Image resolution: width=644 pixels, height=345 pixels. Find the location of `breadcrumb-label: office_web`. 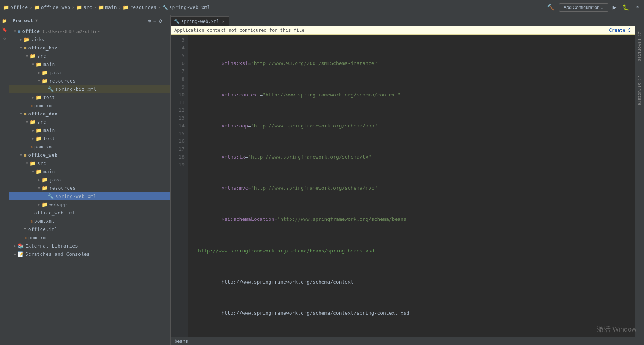

breadcrumb-label: office_web is located at coordinates (56, 8).